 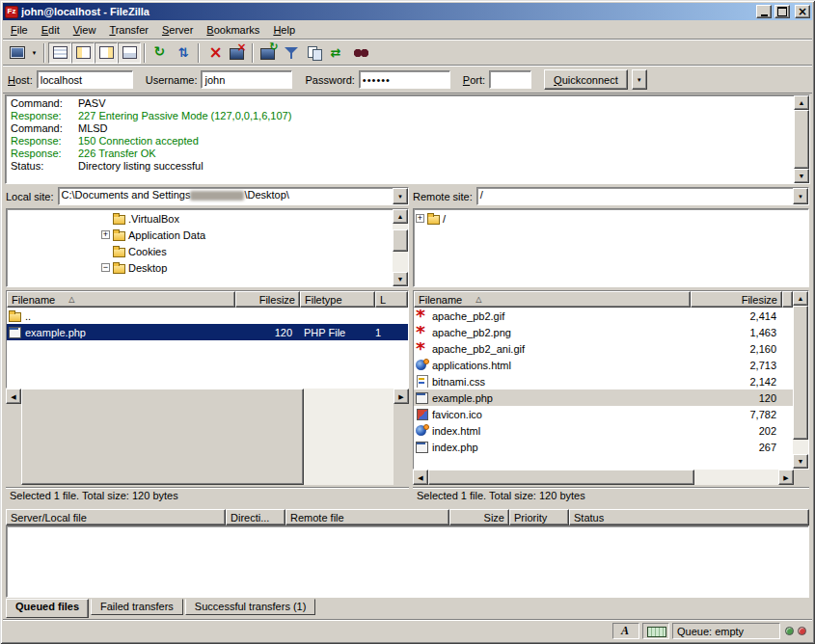 What do you see at coordinates (251, 607) in the screenshot?
I see `queue-tab: Successful transfers (1)` at bounding box center [251, 607].